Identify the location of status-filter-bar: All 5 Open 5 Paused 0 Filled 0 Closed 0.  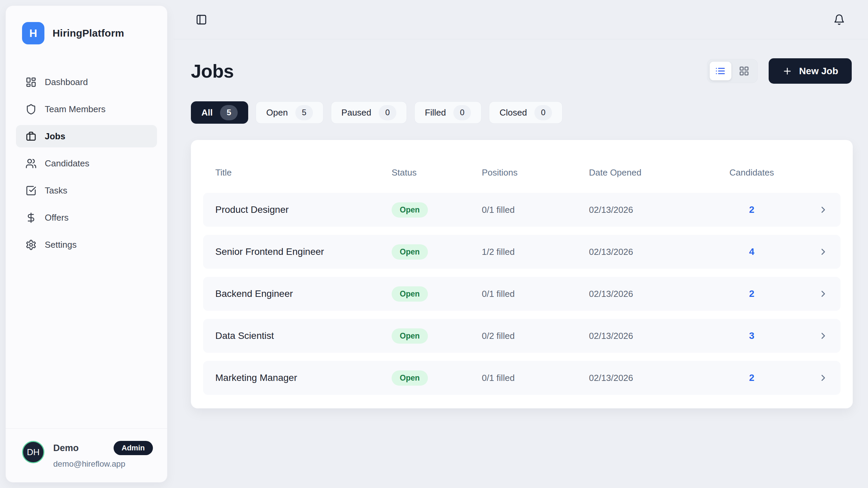
(521, 113).